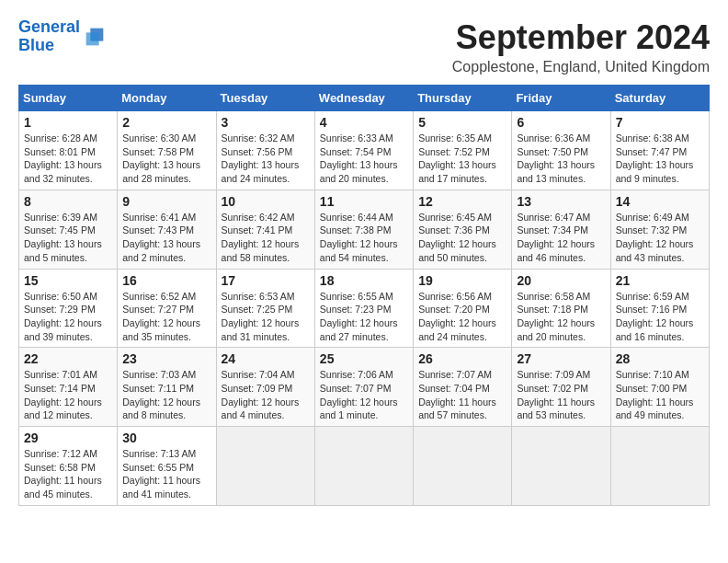  I want to click on day-info: Sunrise: 6:56 AMSunset: 7:20 PMDaylight:…, so click(462, 316).